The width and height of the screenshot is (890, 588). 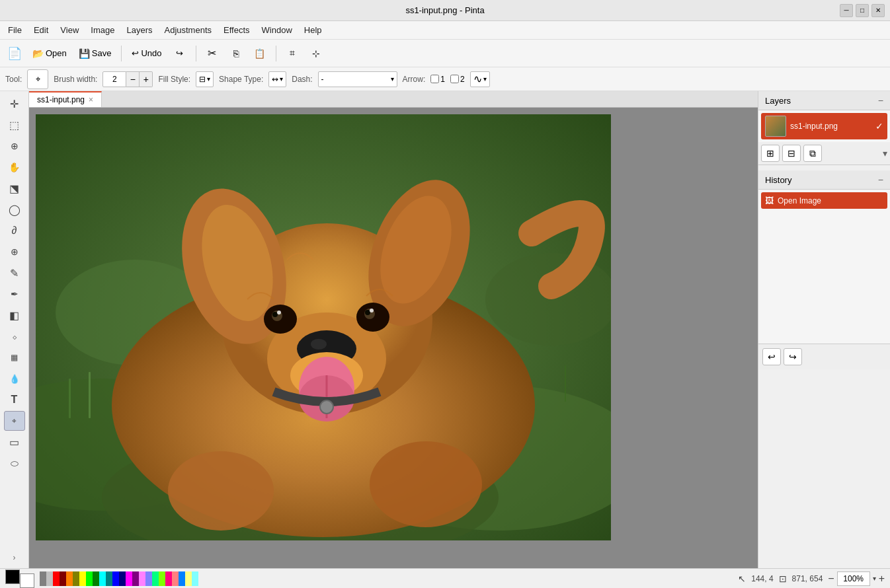 What do you see at coordinates (139, 30) in the screenshot?
I see `menu-layers: Layers` at bounding box center [139, 30].